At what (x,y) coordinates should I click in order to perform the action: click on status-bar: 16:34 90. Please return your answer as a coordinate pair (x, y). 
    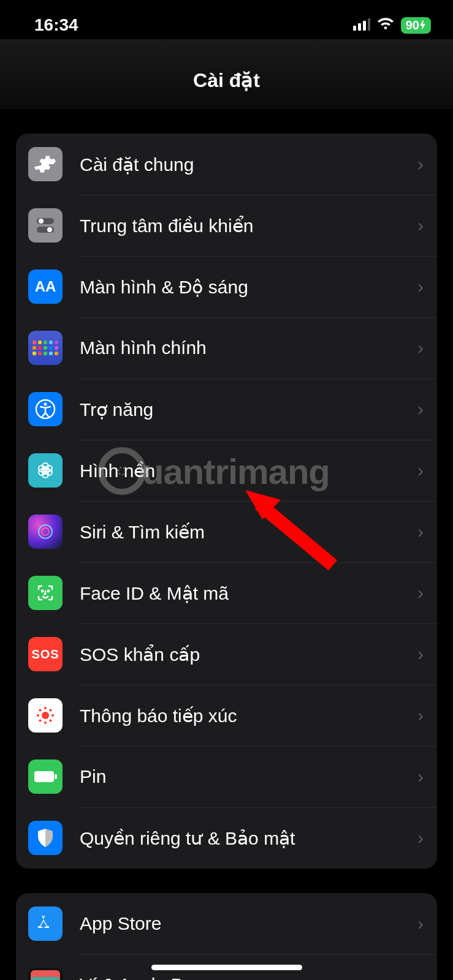
    Looking at the image, I should click on (227, 20).